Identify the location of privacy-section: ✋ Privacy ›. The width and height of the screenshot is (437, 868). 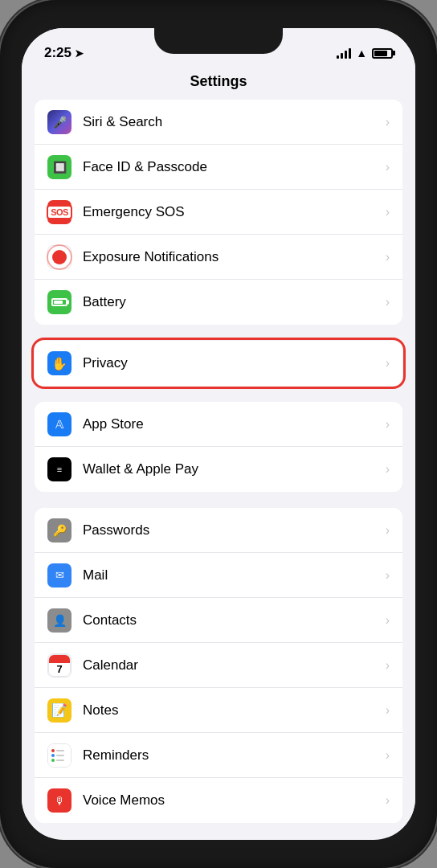
(218, 363).